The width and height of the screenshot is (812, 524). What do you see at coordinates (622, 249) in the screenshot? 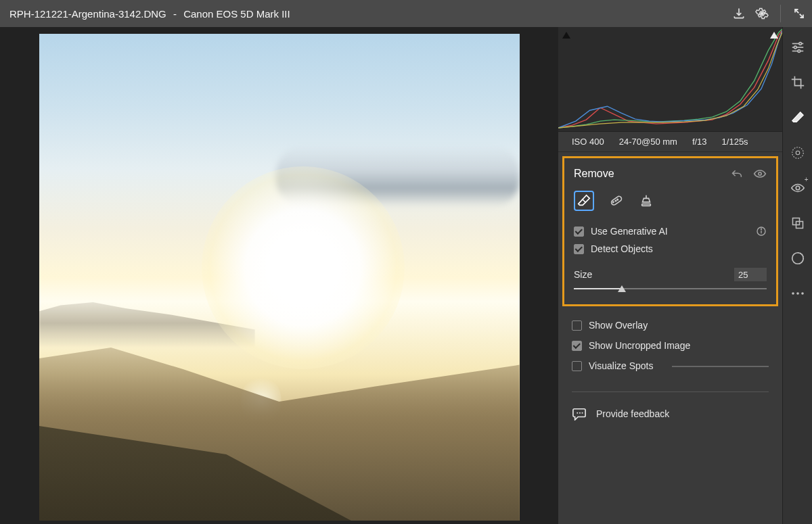
I see `detect-objects-label: Detect Objects` at bounding box center [622, 249].